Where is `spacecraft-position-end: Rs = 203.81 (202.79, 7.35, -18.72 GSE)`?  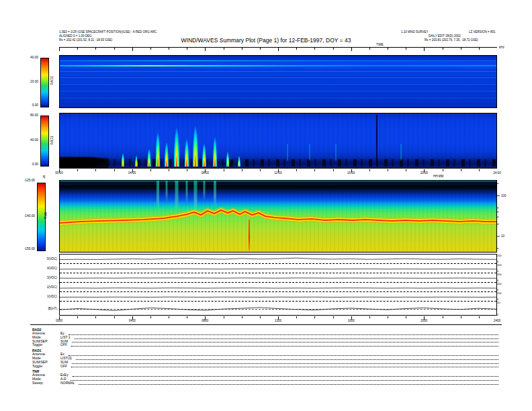
spacecraft-position-end: Rs = 203.81 (202.79, 7.35, -18.72 GSE) is located at coordinates (451, 40).